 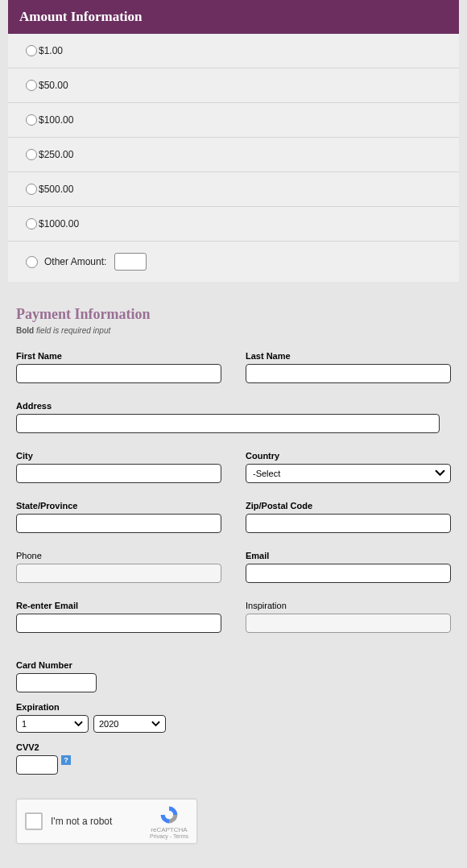 I want to click on cvv2-label: CVV2, so click(x=234, y=747).